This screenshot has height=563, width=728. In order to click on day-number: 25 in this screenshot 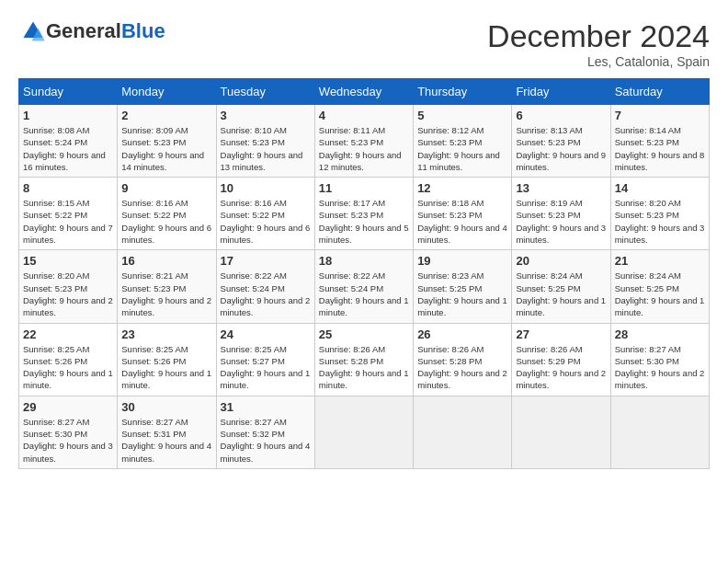, I will do `click(364, 335)`.